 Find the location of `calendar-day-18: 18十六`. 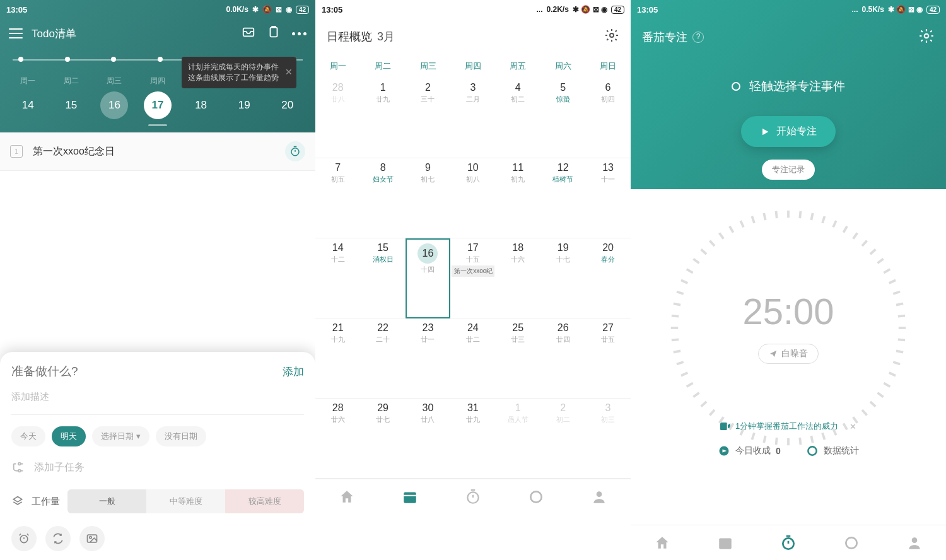

calendar-day-18: 18十六 is located at coordinates (518, 279).